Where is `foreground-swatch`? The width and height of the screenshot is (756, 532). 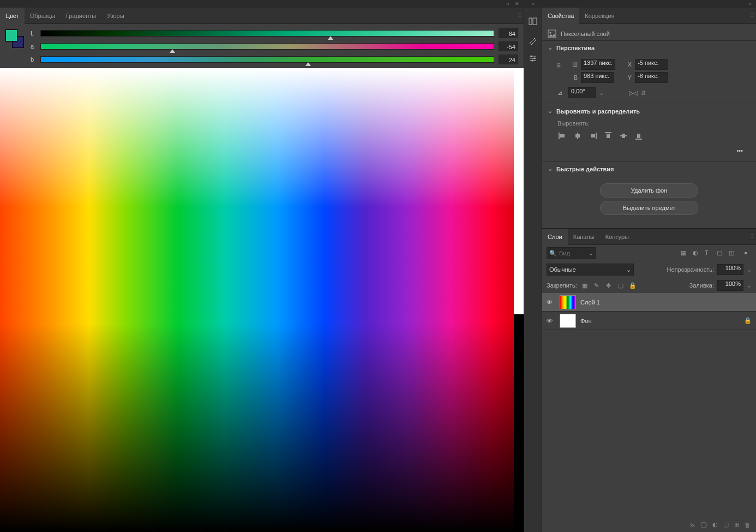 foreground-swatch is located at coordinates (11, 35).